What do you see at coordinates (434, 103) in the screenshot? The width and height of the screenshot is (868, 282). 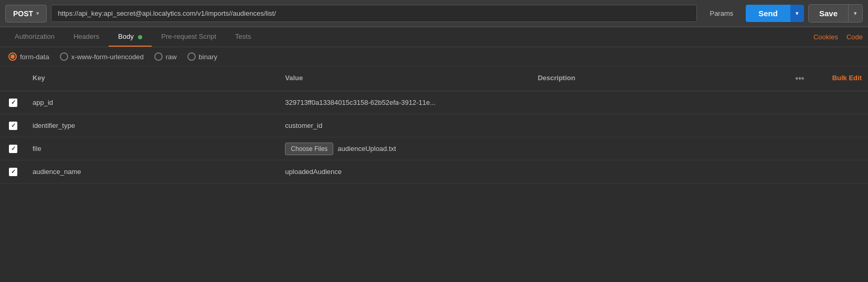 I see `table-row: app_id 329713ff0a13384015c3158-62b52efa-…` at bounding box center [434, 103].